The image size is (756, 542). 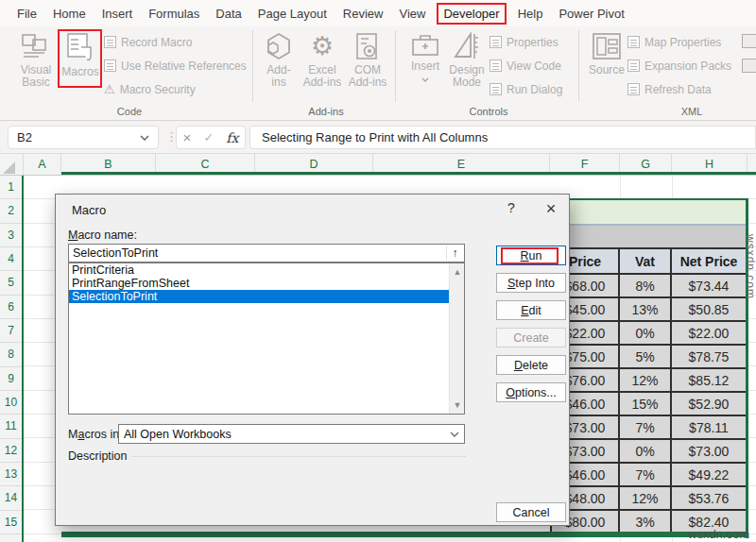 I want to click on row-header: 8, so click(x=11, y=355).